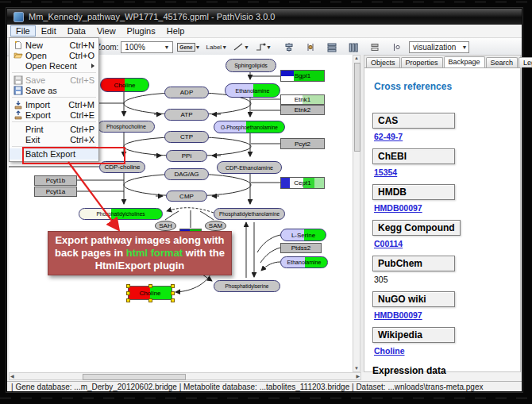 The width and height of the screenshot is (532, 404). I want to click on file-menu-item-export: ExportCtrl+E, so click(54, 114).